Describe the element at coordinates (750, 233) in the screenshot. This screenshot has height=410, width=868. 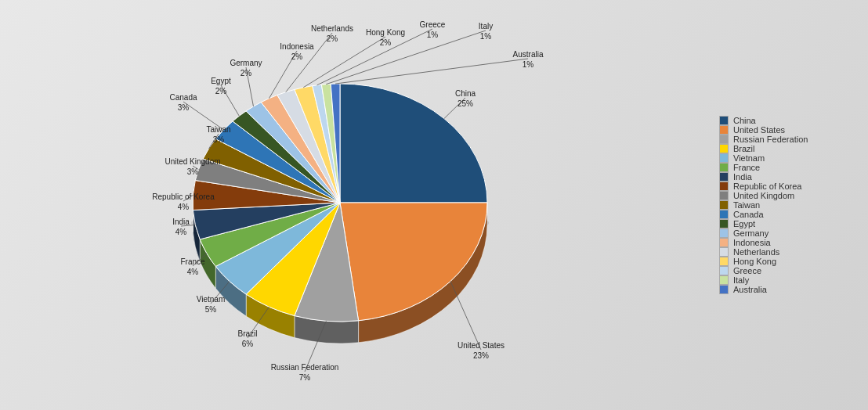
I see `legend-label: Germany` at that location.